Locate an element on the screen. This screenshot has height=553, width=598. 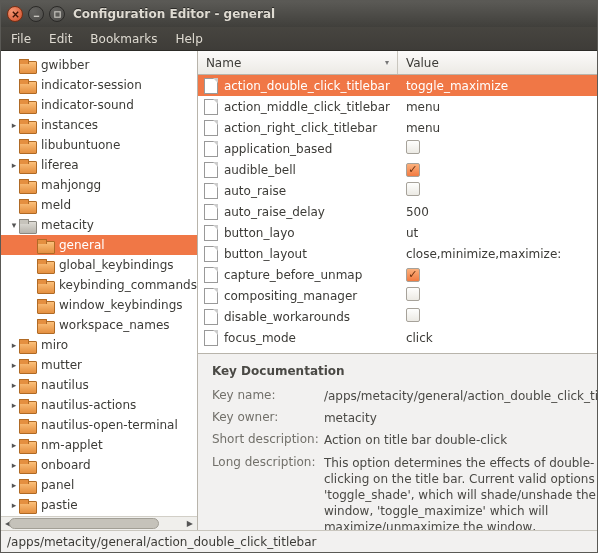
row-name: action_double_click_titlebar is located at coordinates (307, 86).